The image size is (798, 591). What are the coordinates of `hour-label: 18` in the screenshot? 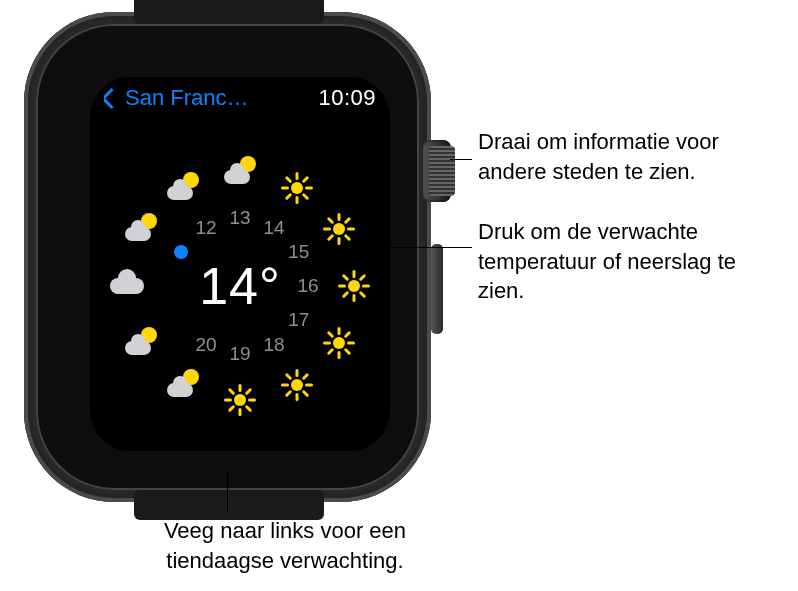 It's located at (274, 345).